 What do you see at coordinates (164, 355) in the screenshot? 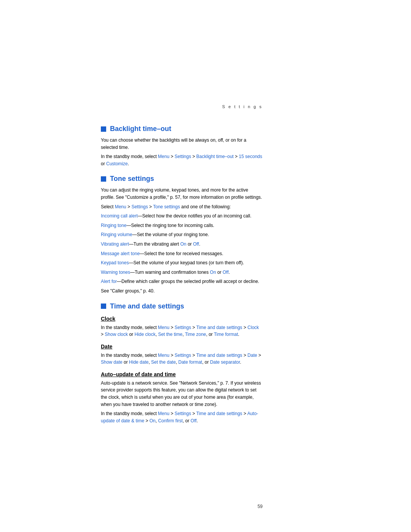
I see `link-menu-4: Menu` at bounding box center [164, 355].